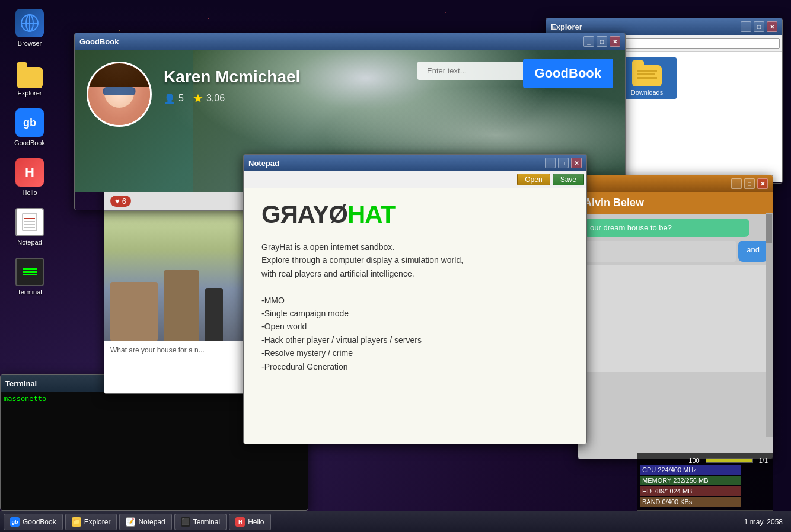 The width and height of the screenshot is (791, 532). What do you see at coordinates (198, 98) in the screenshot?
I see `star-icon: ★` at bounding box center [198, 98].